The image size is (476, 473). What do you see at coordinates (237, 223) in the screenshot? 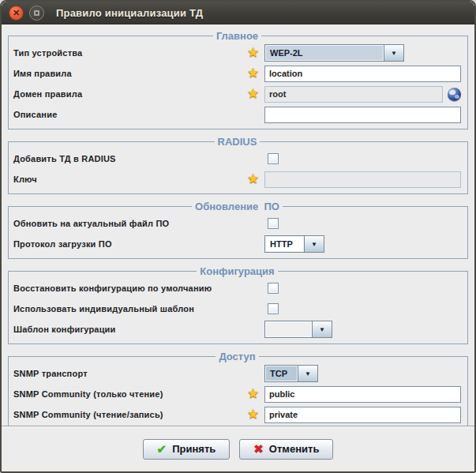
I see `row-update-firmware: Обновить на актуальный файл ПО` at bounding box center [237, 223].